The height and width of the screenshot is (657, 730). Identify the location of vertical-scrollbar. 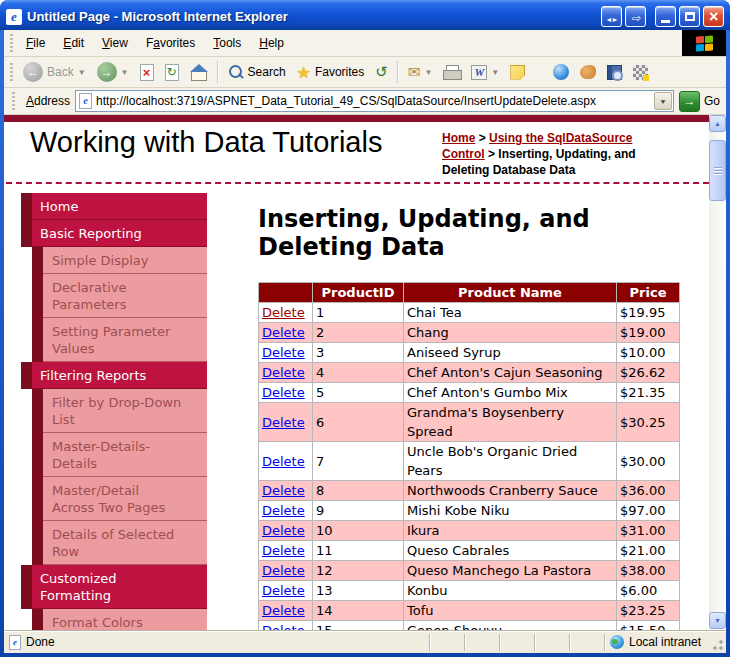
(718, 372).